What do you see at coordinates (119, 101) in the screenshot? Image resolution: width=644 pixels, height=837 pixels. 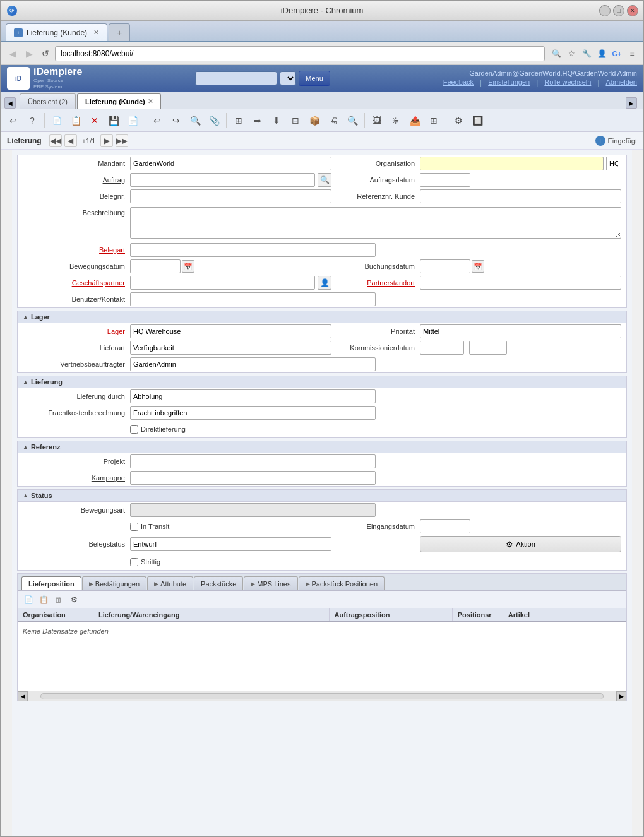 I see `tab-lieferung: Lieferung (Kunde) ✕` at bounding box center [119, 101].